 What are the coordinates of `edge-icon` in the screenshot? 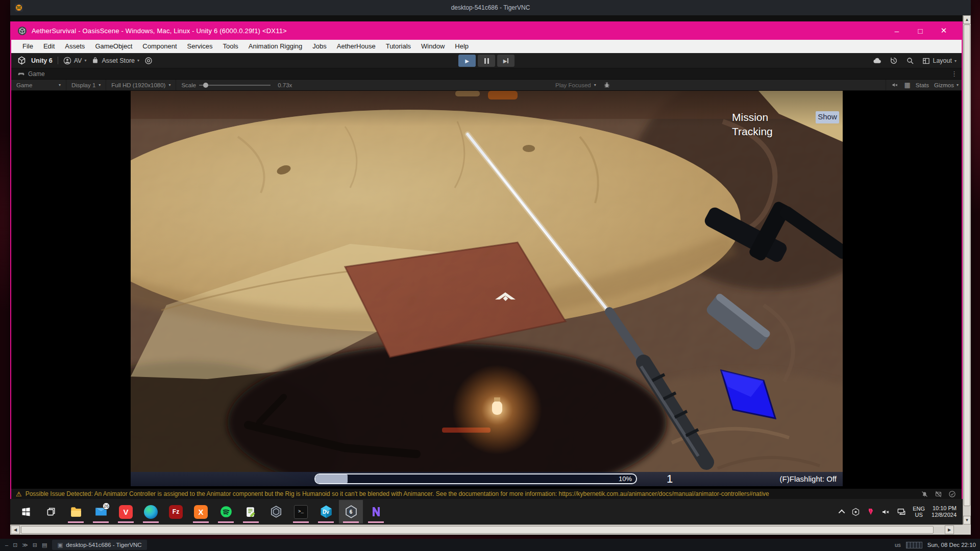 It's located at (151, 512).